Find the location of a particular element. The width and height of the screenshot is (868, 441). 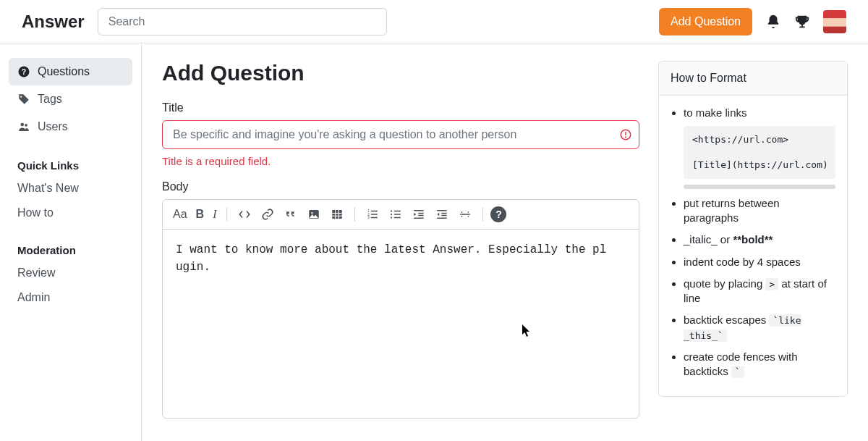

sidebar-link-howto: How to is located at coordinates (71, 213).